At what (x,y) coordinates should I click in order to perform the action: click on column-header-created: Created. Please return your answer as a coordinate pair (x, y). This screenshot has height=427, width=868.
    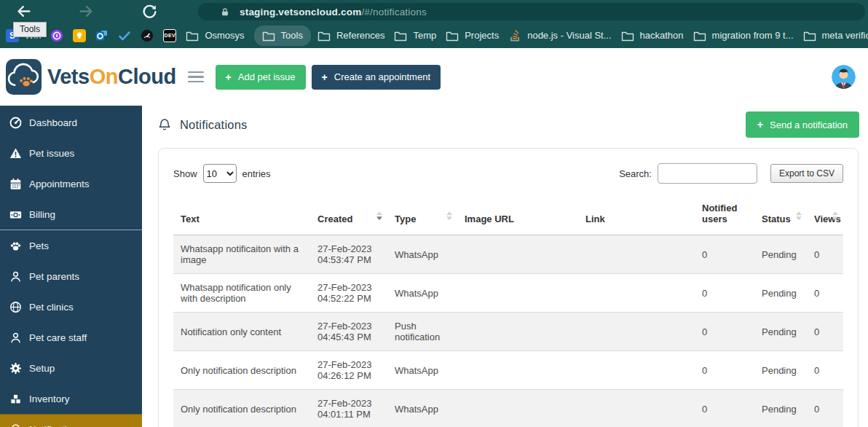
    Looking at the image, I should click on (349, 216).